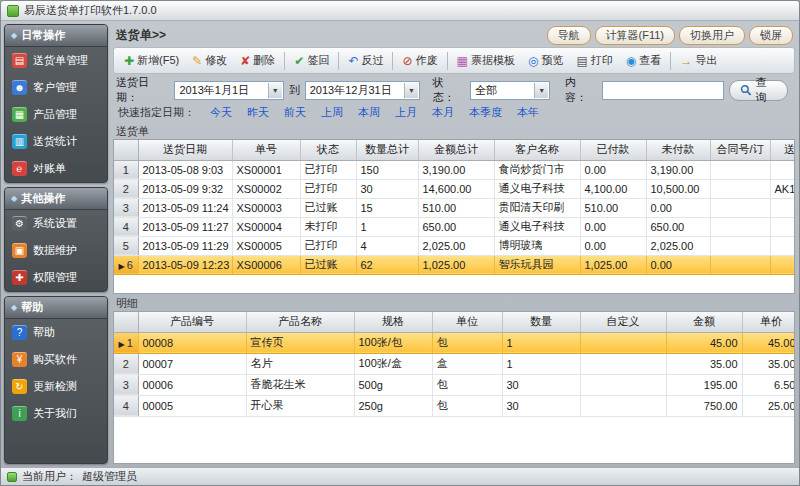 The height and width of the screenshot is (486, 800). What do you see at coordinates (782, 150) in the screenshot?
I see `column-header: 送货` at bounding box center [782, 150].